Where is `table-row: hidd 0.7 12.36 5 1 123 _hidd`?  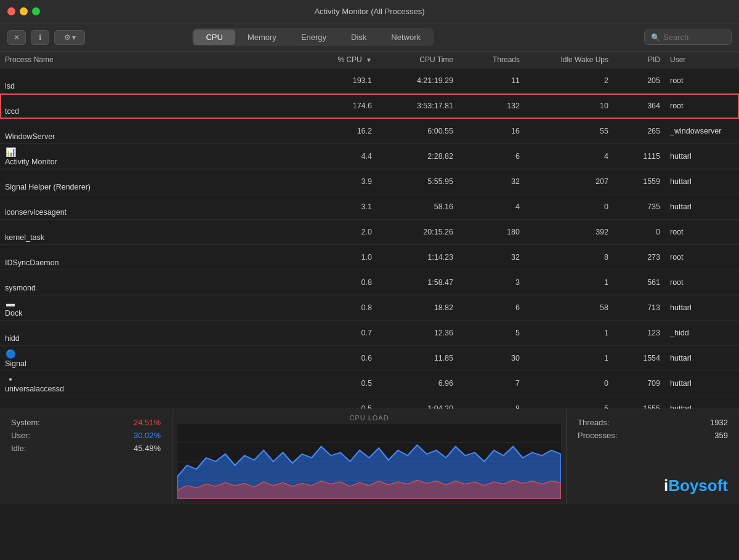
table-row: hidd 0.7 12.36 5 1 123 _hidd is located at coordinates (370, 334).